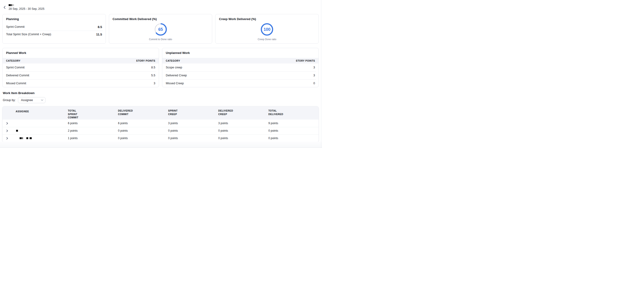 The height and width of the screenshot is (296, 644). What do you see at coordinates (54, 18) in the screenshot?
I see `planning-card-title: Planning` at bounding box center [54, 18].